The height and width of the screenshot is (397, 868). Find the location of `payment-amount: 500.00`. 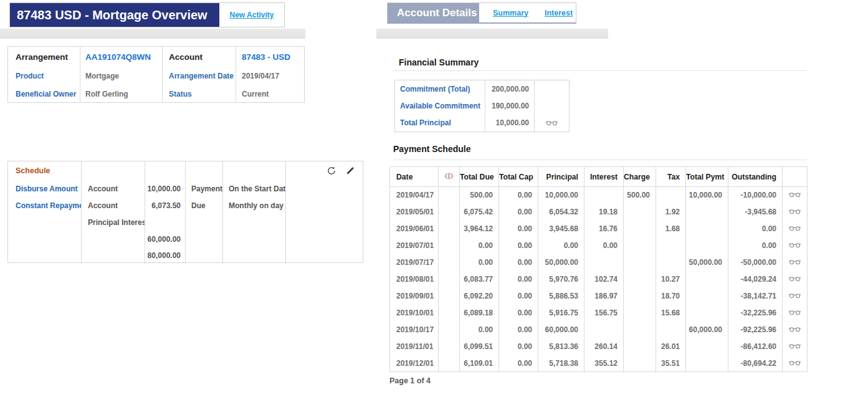

payment-amount: 500.00 is located at coordinates (480, 196).